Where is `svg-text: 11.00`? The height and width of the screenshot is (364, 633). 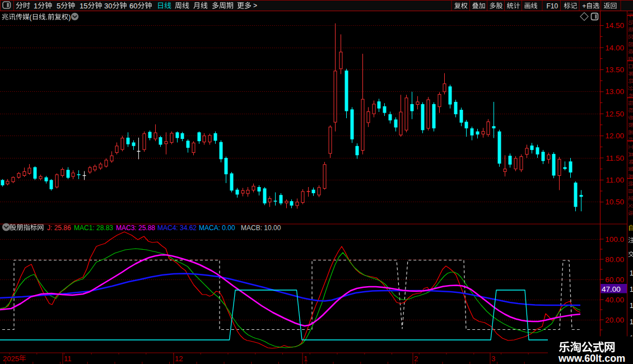 svg-text: 11.00 is located at coordinates (615, 180).